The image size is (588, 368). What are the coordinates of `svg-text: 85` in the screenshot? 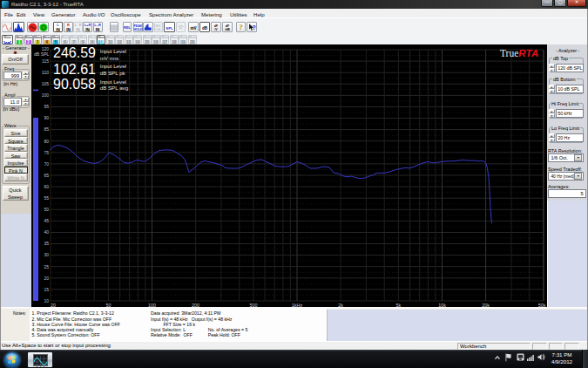 It's located at (46, 129).